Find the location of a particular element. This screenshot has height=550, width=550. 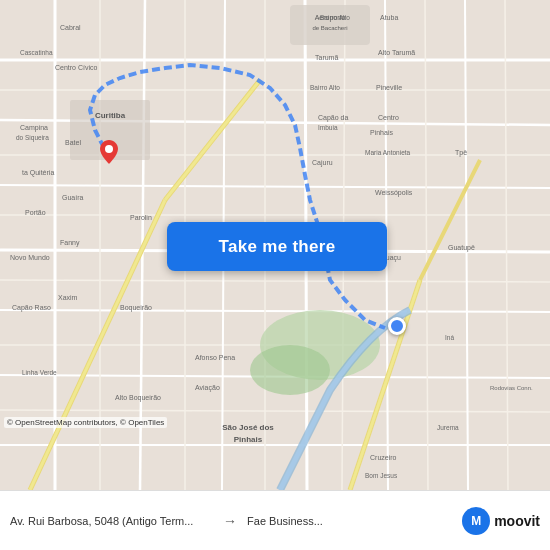

svg-text: de Bacacheri is located at coordinates (330, 28).